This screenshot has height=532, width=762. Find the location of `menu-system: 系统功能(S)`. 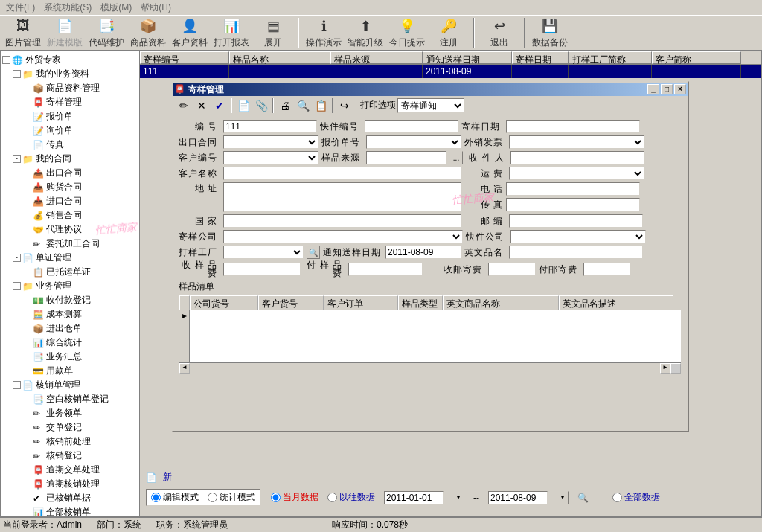

menu-system: 系统功能(S) is located at coordinates (68, 7).